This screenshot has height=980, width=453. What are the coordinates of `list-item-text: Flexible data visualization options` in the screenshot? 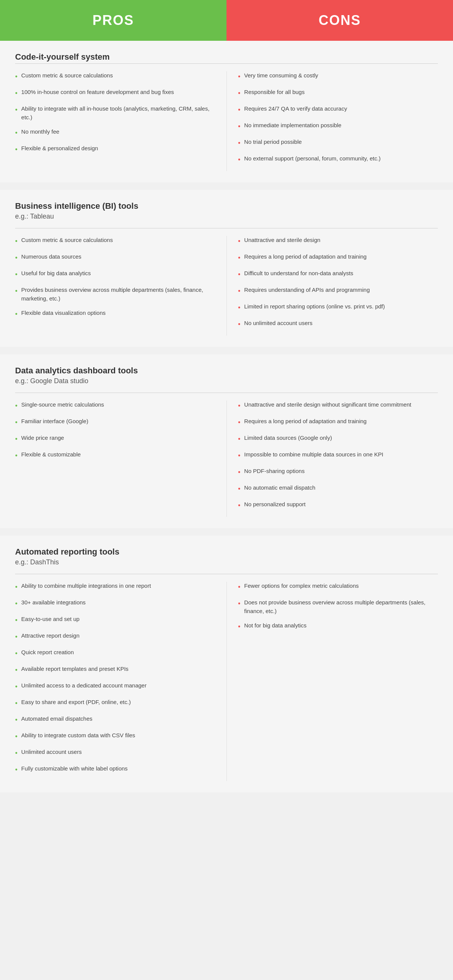 It's located at (63, 313).